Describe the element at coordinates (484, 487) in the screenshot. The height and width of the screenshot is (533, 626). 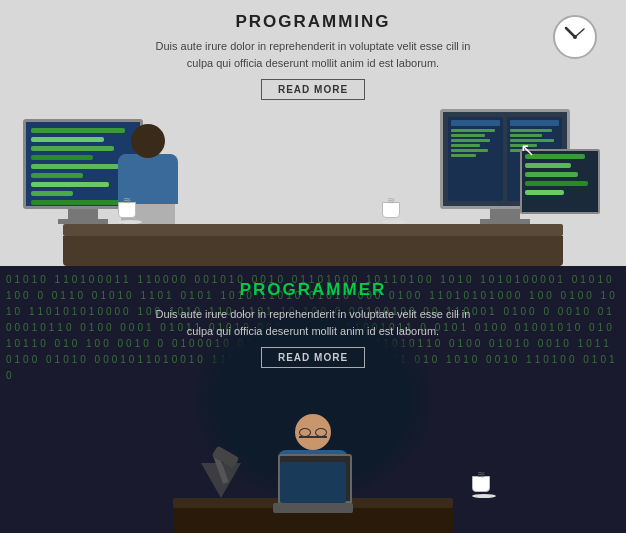
I see `coffee-cup-bottom: ≋` at that location.